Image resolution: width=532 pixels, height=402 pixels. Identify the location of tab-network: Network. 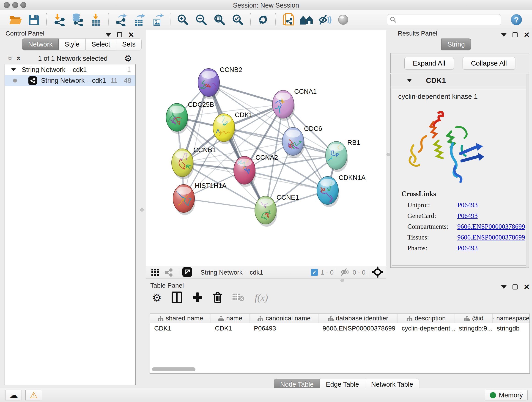
(40, 44).